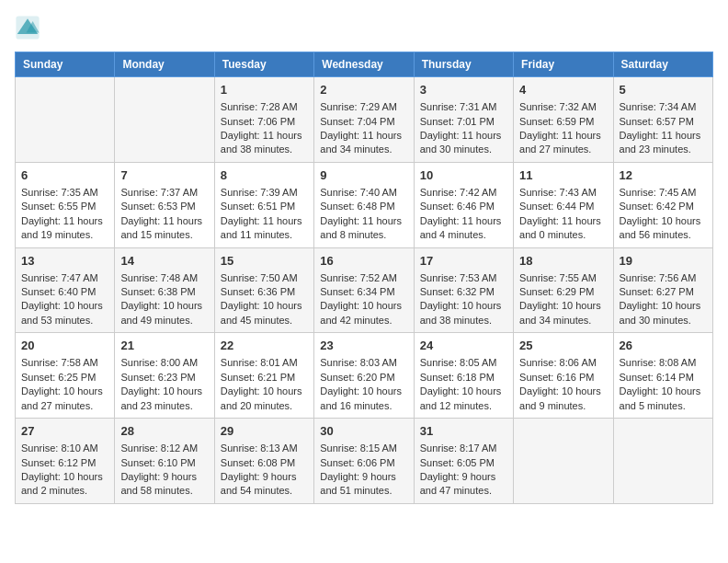  Describe the element at coordinates (65, 291) in the screenshot. I see `calendar-cell: 13Sunrise: 7:47 AMSunset: 6:40 PMDayligh…` at that location.